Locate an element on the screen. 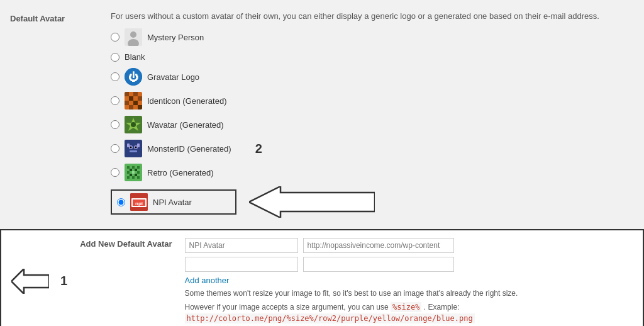  hint-text-2a: However if your image accepts a size arg… is located at coordinates (287, 307).